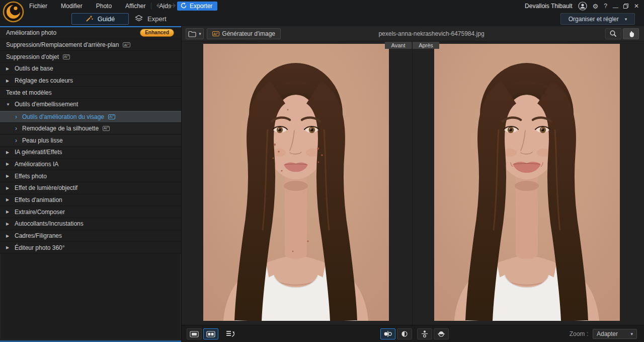  What do you see at coordinates (606, 6) in the screenshot?
I see `help-icon: ?` at bounding box center [606, 6].